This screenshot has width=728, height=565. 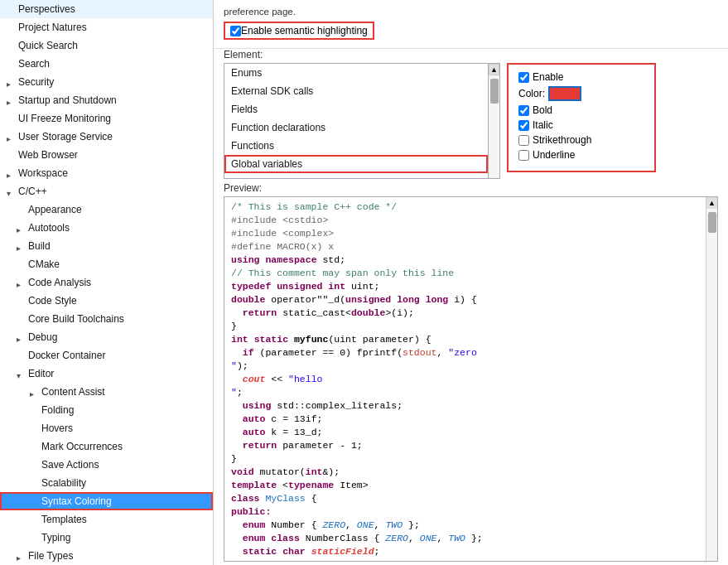 What do you see at coordinates (70, 465) in the screenshot?
I see `sidebar-label: Save Actions` at bounding box center [70, 465].